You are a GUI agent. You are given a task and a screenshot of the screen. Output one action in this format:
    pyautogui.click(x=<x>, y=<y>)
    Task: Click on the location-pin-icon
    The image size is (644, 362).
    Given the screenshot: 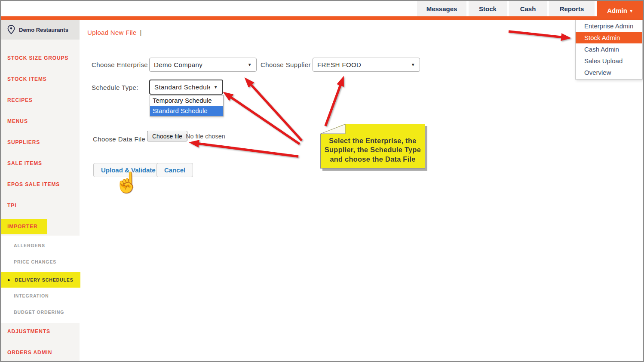 What is the action you would take?
    pyautogui.click(x=11, y=30)
    